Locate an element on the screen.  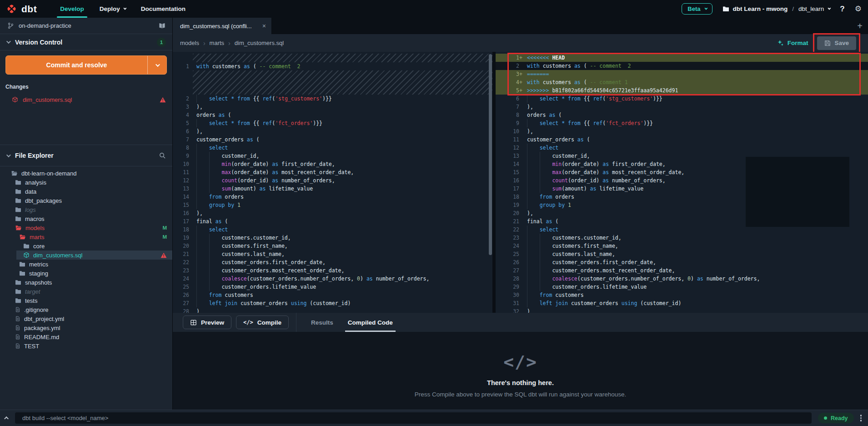
search-icon is located at coordinates (162, 155).